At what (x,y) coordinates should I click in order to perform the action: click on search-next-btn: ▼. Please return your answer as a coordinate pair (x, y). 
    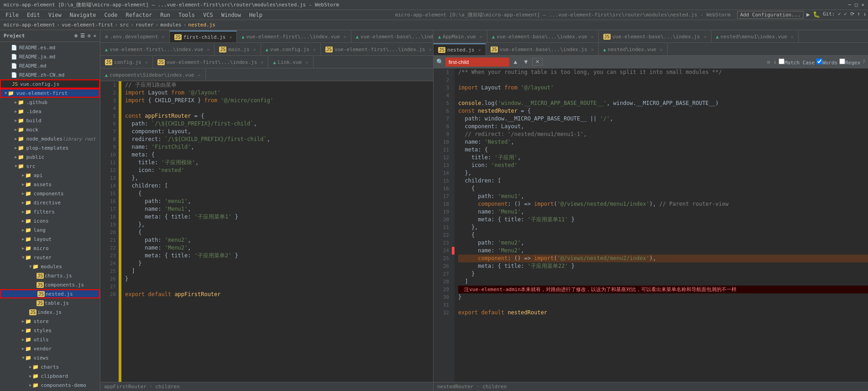
    Looking at the image, I should click on (526, 62).